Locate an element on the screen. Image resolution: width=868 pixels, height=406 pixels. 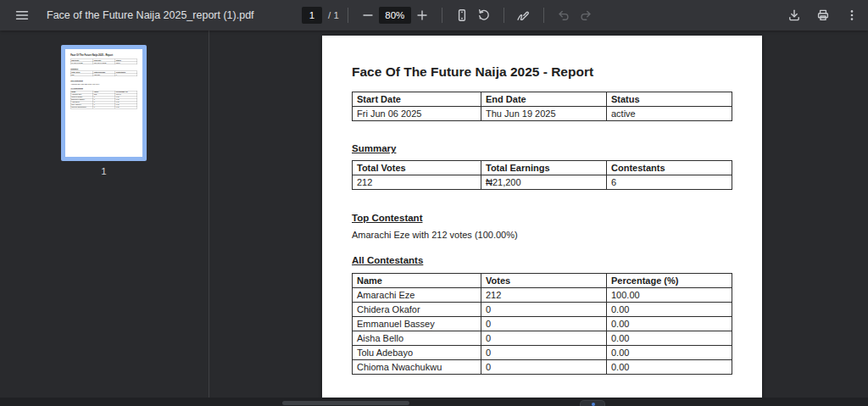
page-thumbnail: Face Of The Future Naija 2025 - Report S… is located at coordinates (103, 103).